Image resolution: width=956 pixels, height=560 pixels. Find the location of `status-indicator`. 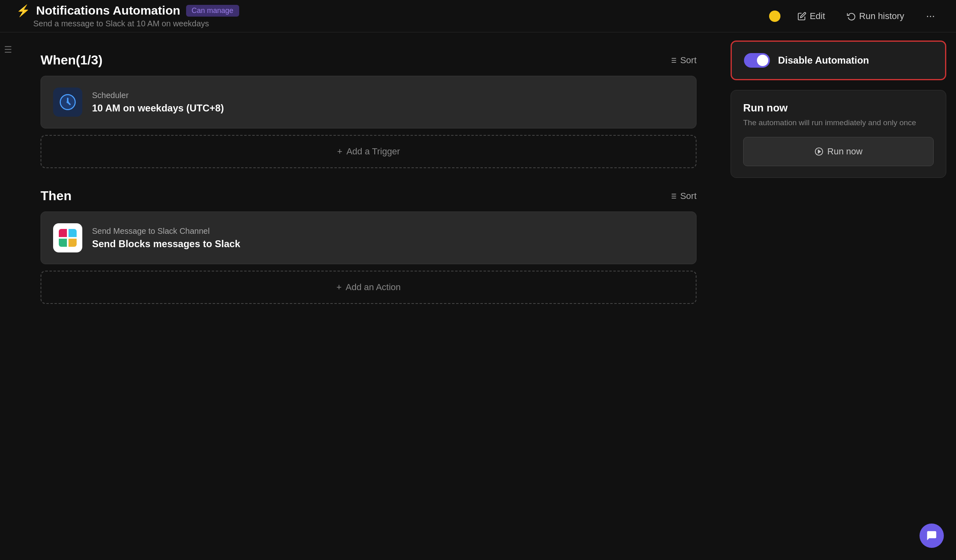

status-indicator is located at coordinates (775, 16).